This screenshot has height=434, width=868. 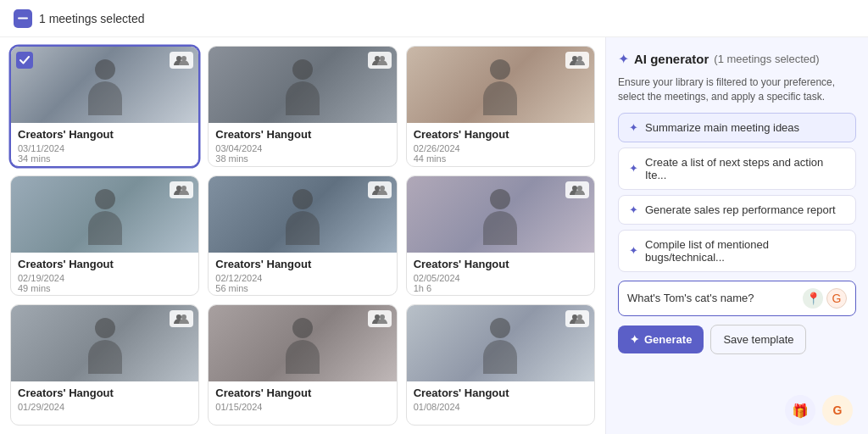 I want to click on suggestion-label: Generate sales rep performance report, so click(x=741, y=210).